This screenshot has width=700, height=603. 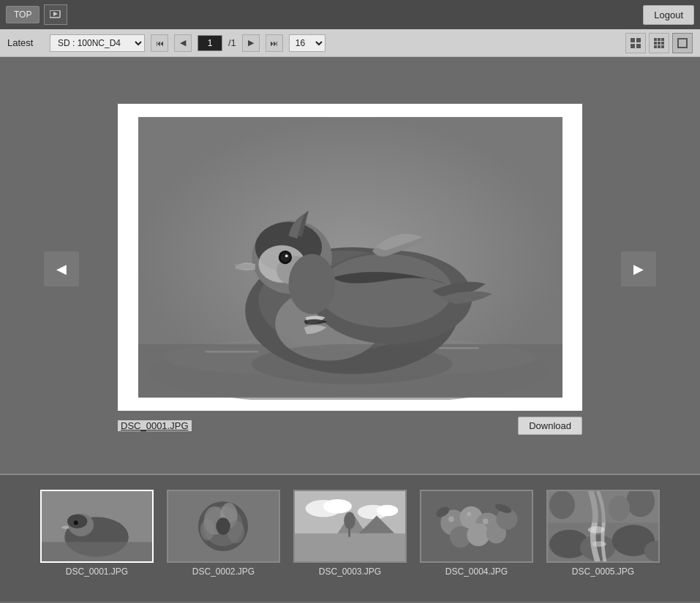 I want to click on thumbnail-label-5: DSC_0005.JPG, so click(x=603, y=572).